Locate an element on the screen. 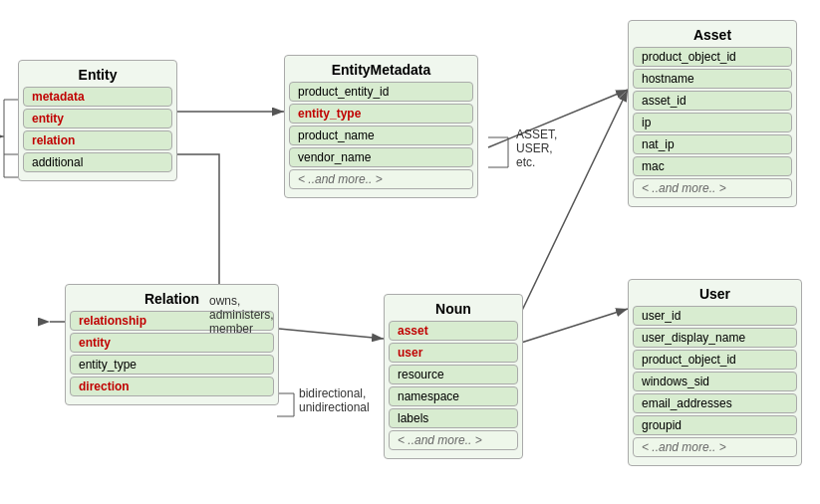 This screenshot has width=820, height=504. user-title: User is located at coordinates (715, 294).